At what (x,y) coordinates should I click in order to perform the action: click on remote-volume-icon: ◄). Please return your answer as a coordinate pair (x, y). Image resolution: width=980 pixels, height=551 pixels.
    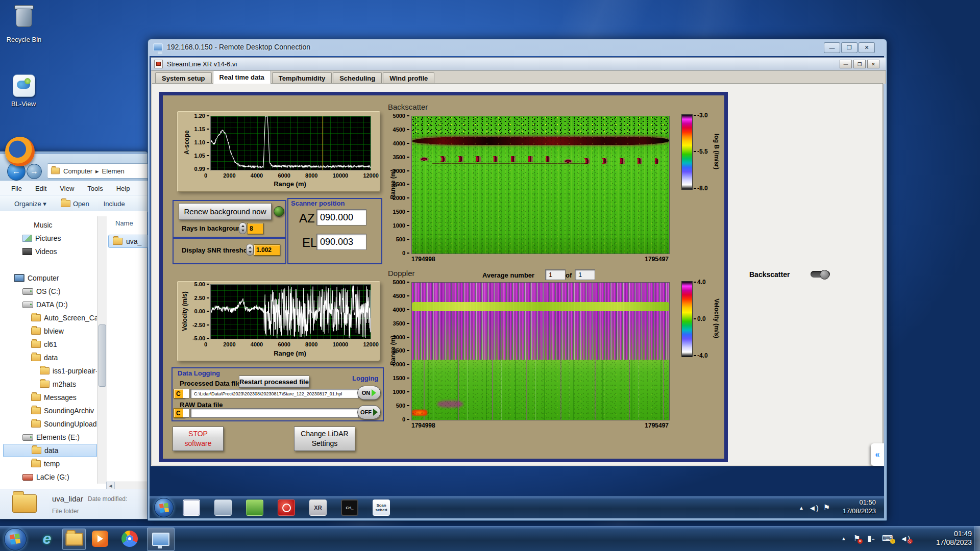
    Looking at the image, I should click on (814, 508).